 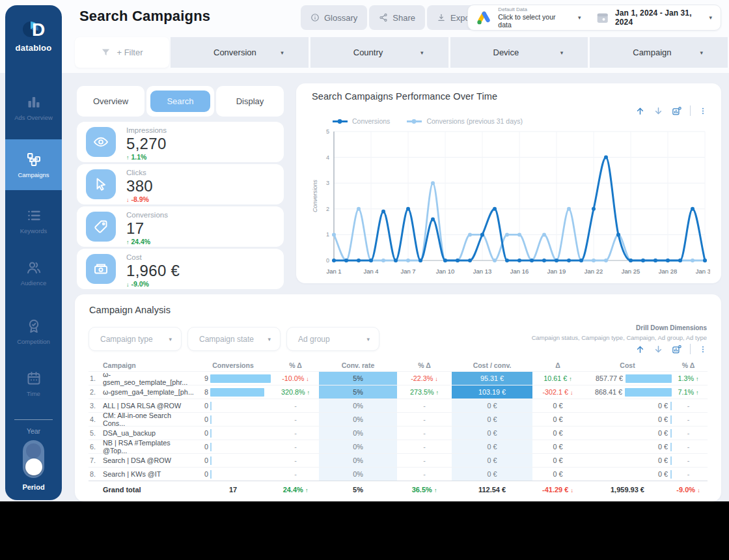 I want to click on dropdown-campaign-state: Campaign state▾, so click(x=234, y=339).